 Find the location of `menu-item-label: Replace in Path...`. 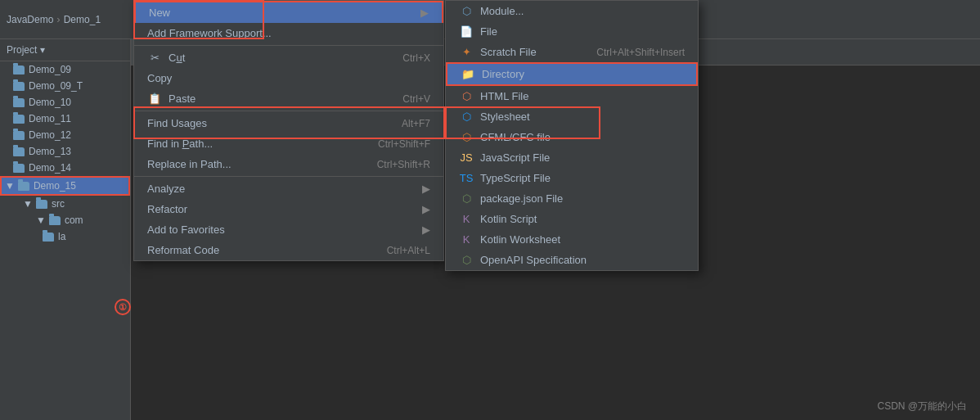

menu-item-label: Replace in Path... is located at coordinates (190, 164).